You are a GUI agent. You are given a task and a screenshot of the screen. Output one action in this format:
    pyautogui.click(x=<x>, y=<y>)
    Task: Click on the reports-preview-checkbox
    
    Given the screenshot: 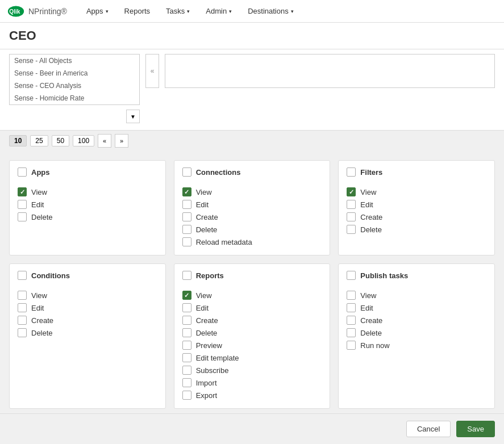 What is the action you would take?
    pyautogui.click(x=187, y=345)
    